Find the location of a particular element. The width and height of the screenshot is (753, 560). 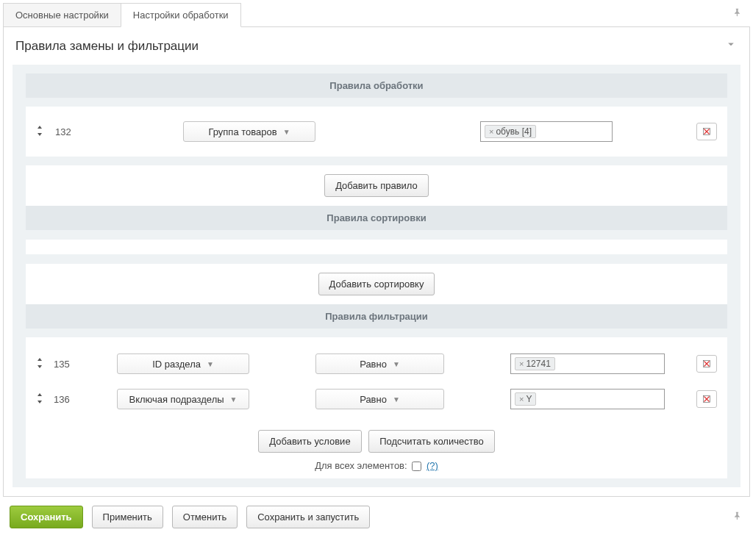

filter-field-select: ID раздела ▼ is located at coordinates (183, 364).